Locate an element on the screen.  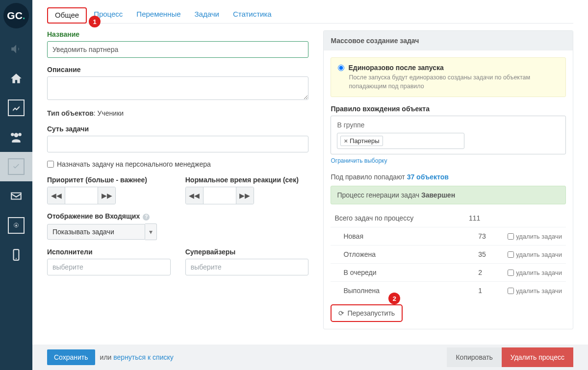
objects-link: 37 объектов is located at coordinates (428, 177).